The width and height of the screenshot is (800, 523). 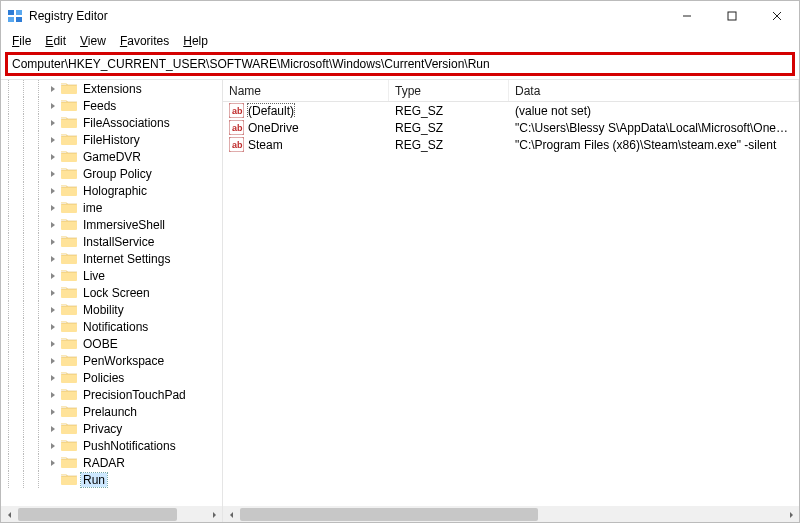 I want to click on tree-item-label: Run, so click(x=94, y=480).